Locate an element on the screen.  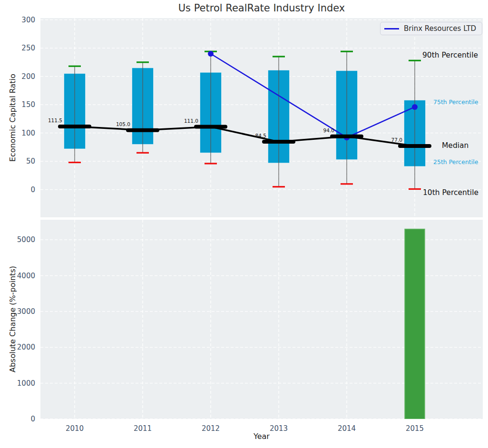
bottom-y-tick-label: 2000 is located at coordinates (21, 347).